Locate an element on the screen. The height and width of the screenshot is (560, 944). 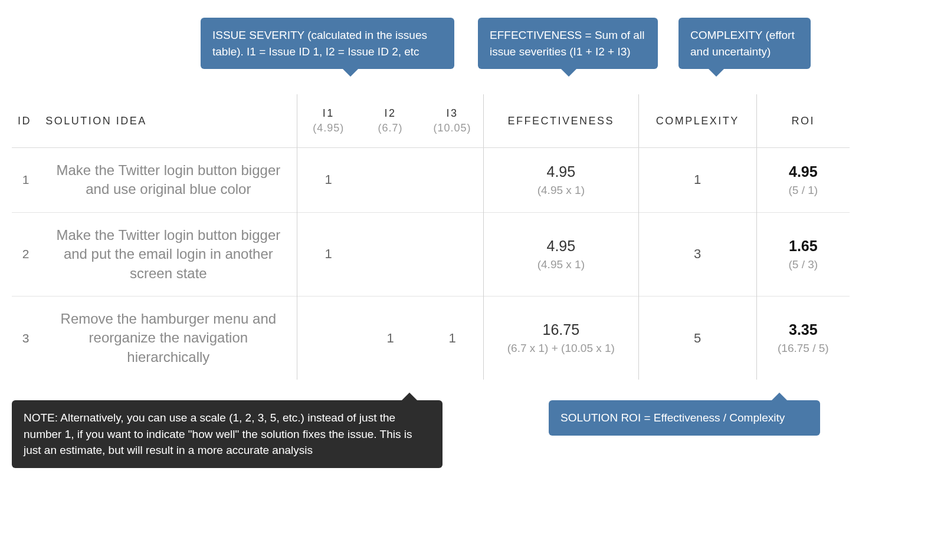
cell-effectiveness: 16.75 (6.7 x 1) + (10.05 x 1) is located at coordinates (560, 338).